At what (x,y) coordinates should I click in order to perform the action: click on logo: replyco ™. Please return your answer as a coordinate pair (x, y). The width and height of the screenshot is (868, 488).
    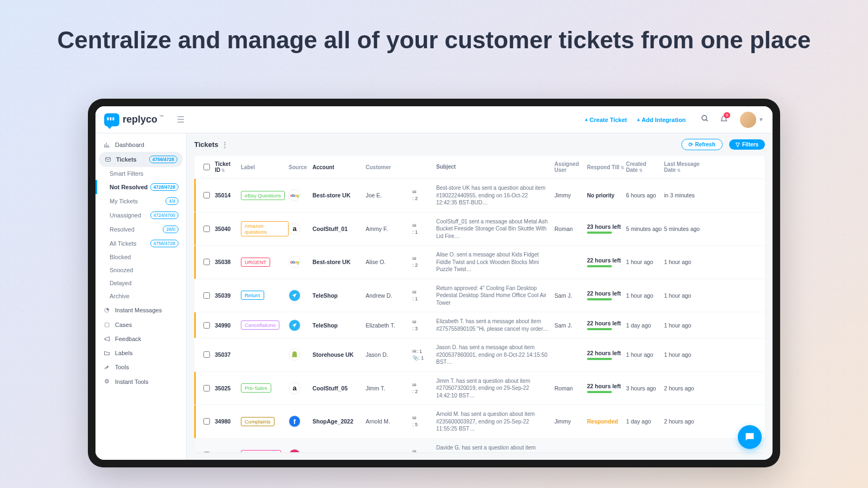
    Looking at the image, I should click on (134, 120).